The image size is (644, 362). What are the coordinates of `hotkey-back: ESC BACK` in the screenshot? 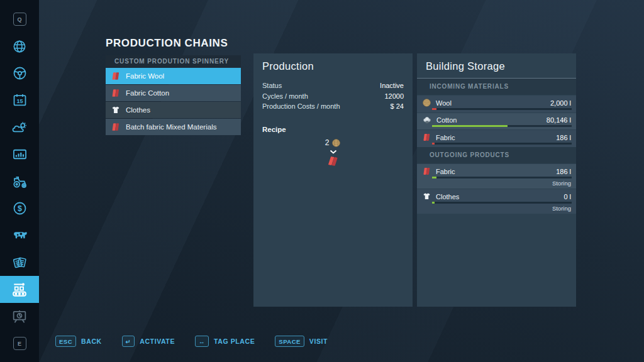 It's located at (79, 341).